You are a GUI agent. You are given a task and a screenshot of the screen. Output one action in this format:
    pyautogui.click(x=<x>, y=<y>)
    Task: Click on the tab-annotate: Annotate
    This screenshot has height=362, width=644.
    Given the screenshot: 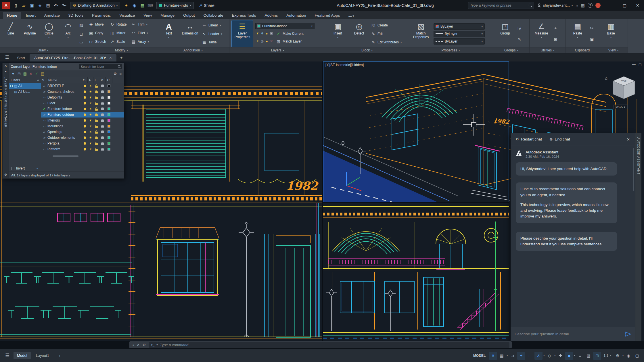 What is the action you would take?
    pyautogui.click(x=52, y=16)
    